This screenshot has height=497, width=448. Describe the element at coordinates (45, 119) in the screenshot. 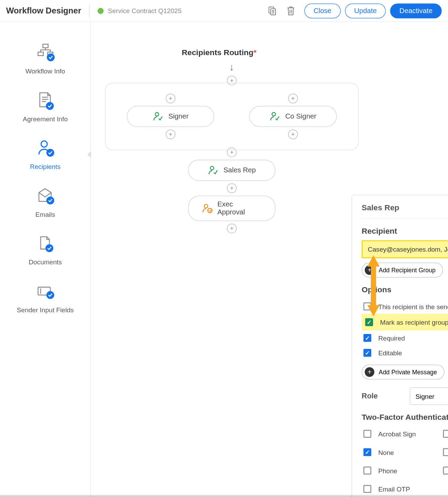

I see `nav-label: Agreement Info` at that location.